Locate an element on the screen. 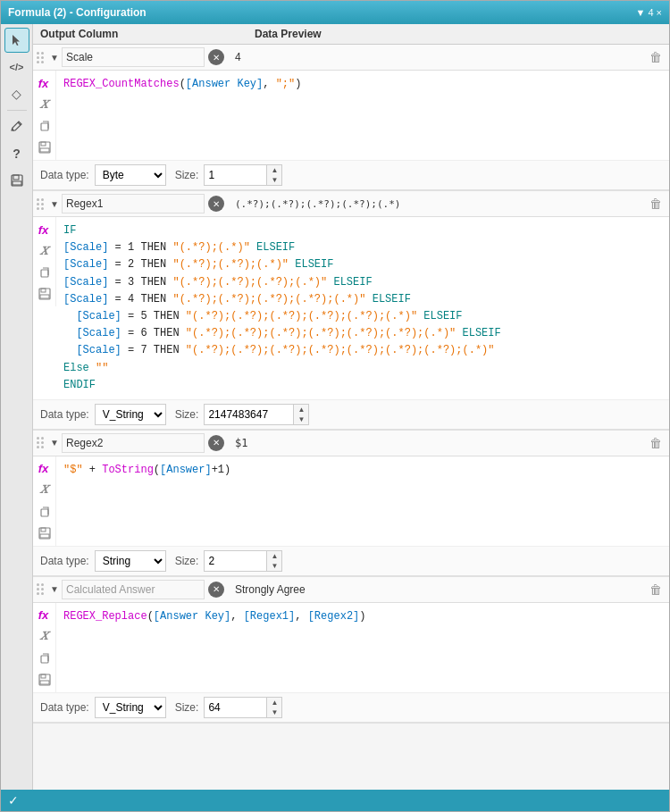 Image resolution: width=670 pixels, height=812 pixels. scale-size-spinner: ▲ ▼ is located at coordinates (274, 175).